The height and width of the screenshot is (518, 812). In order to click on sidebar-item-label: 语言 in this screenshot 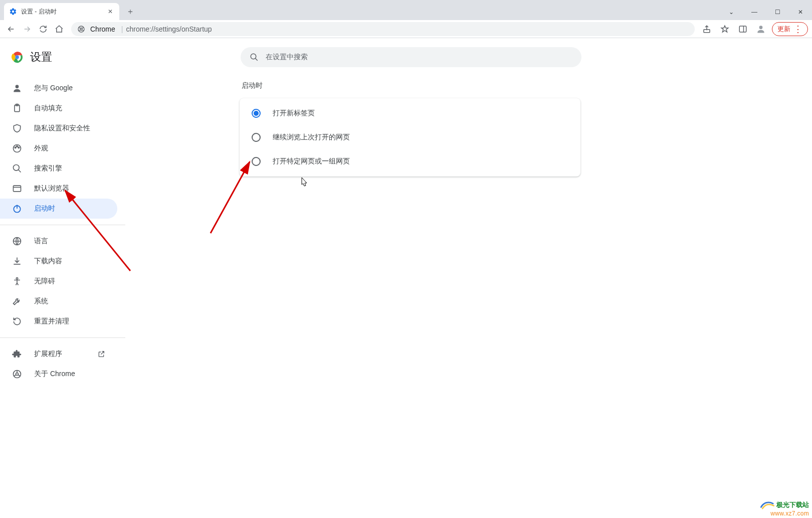, I will do `click(41, 241)`.